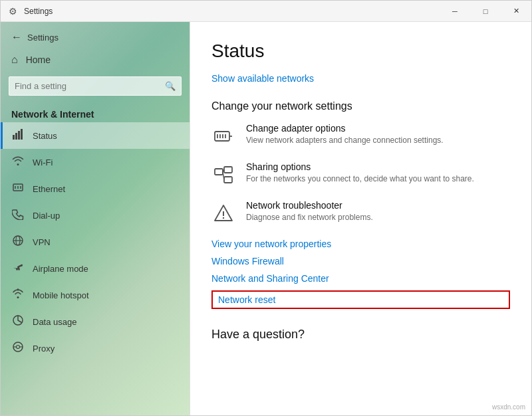  I want to click on back-label: Settings, so click(43, 37).